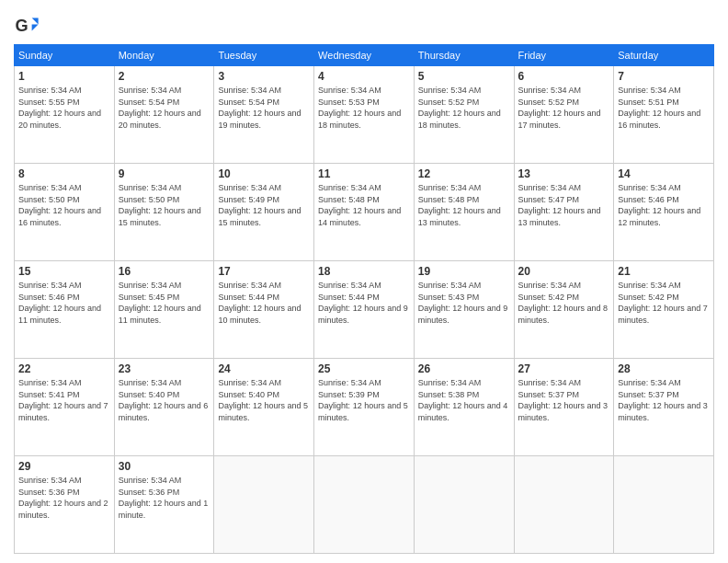 This screenshot has width=728, height=563. Describe the element at coordinates (264, 76) in the screenshot. I see `day-number: 3` at that location.